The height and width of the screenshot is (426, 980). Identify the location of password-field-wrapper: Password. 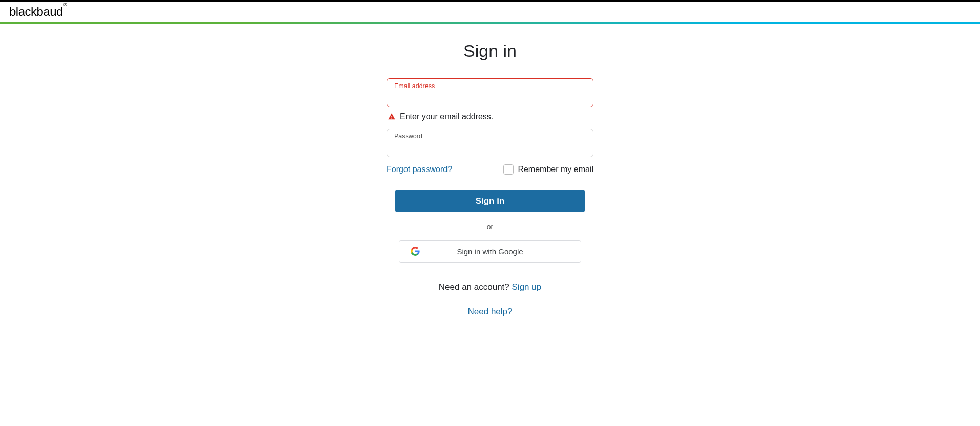
(490, 143).